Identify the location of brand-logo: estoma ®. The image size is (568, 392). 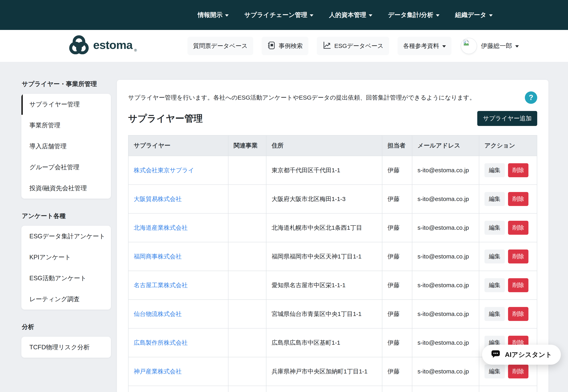
(102, 46).